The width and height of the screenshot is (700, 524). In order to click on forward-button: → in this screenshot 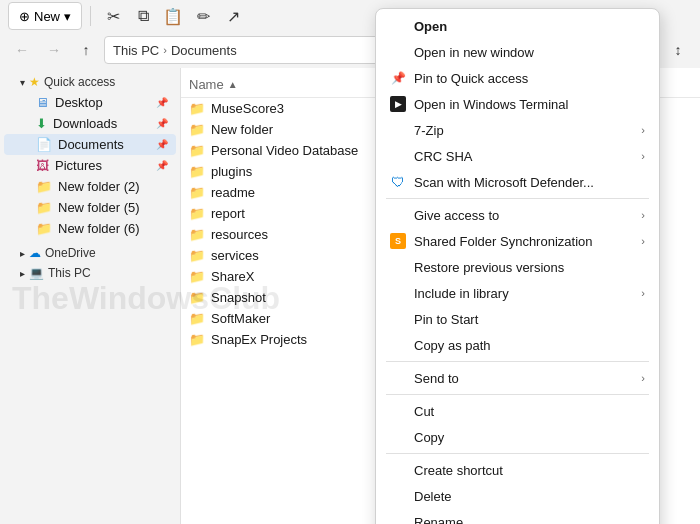, I will do `click(54, 50)`.